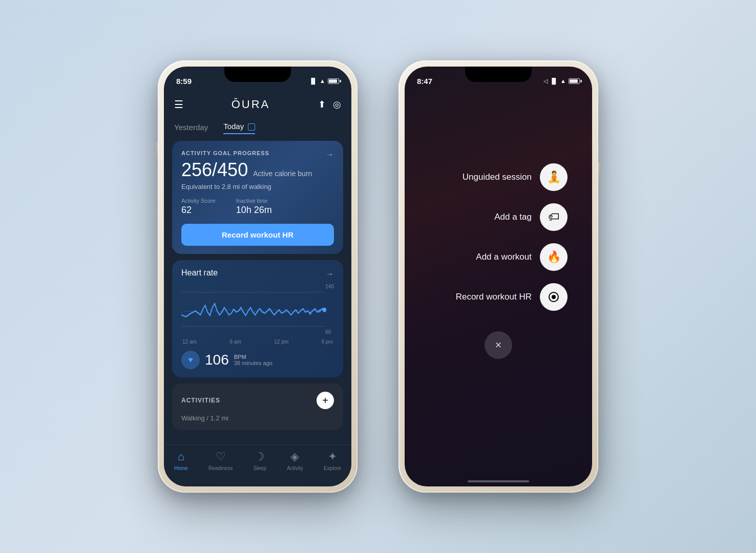  Describe the element at coordinates (330, 309) in the screenshot. I see `chart-y-labels: 140 60` at that location.